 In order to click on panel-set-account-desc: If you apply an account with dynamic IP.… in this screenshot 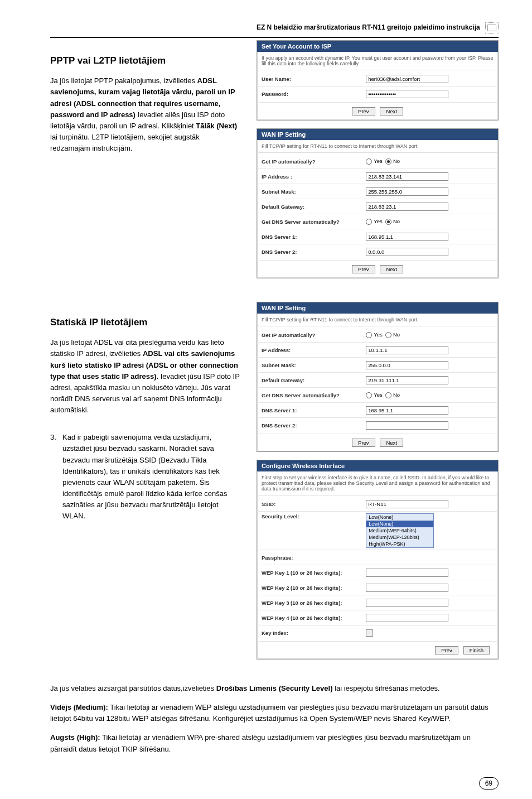, I will do `click(378, 61)`.